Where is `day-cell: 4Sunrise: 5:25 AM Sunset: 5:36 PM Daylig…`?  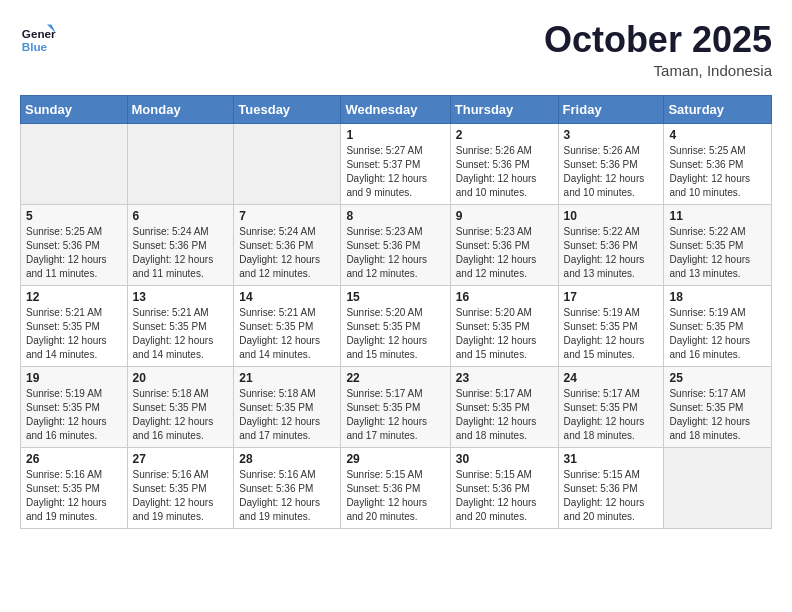 day-cell: 4Sunrise: 5:25 AM Sunset: 5:36 PM Daylig… is located at coordinates (718, 164).